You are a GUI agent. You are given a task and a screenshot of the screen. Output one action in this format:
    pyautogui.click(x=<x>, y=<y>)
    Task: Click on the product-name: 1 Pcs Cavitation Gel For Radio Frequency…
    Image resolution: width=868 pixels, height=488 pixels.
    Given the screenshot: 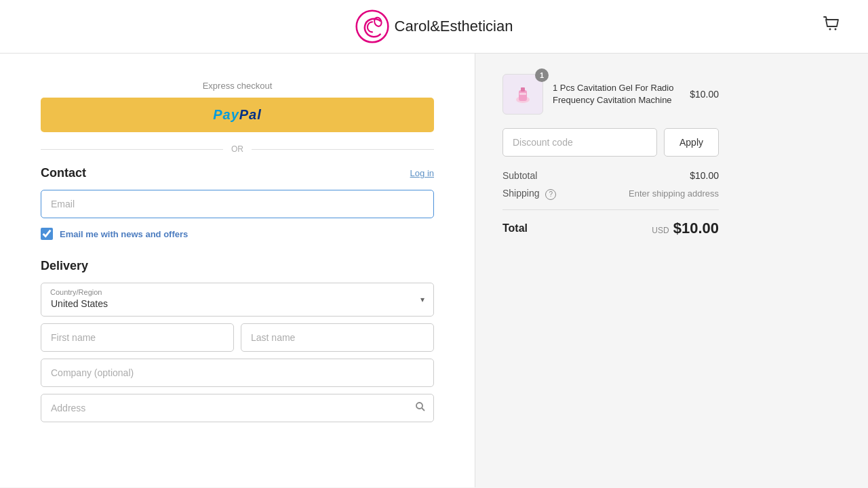 What is the action you would take?
    pyautogui.click(x=616, y=94)
    